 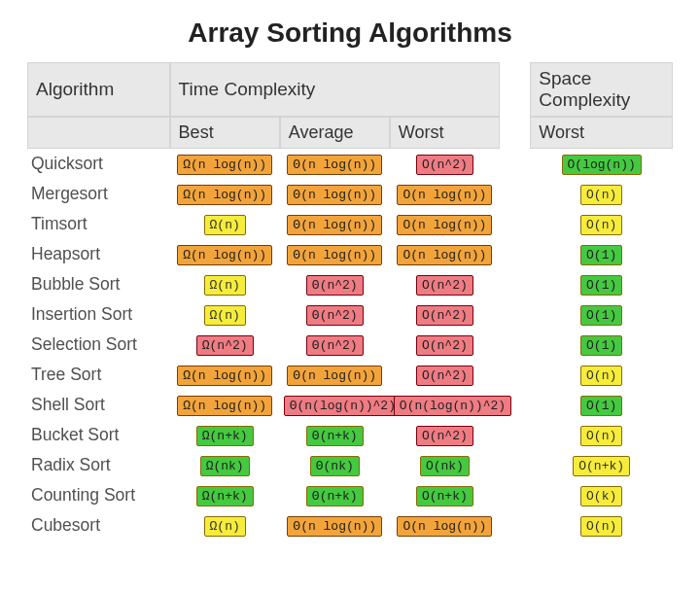 What do you see at coordinates (334, 344) in the screenshot?
I see `cell: Θ(n^2)` at bounding box center [334, 344].